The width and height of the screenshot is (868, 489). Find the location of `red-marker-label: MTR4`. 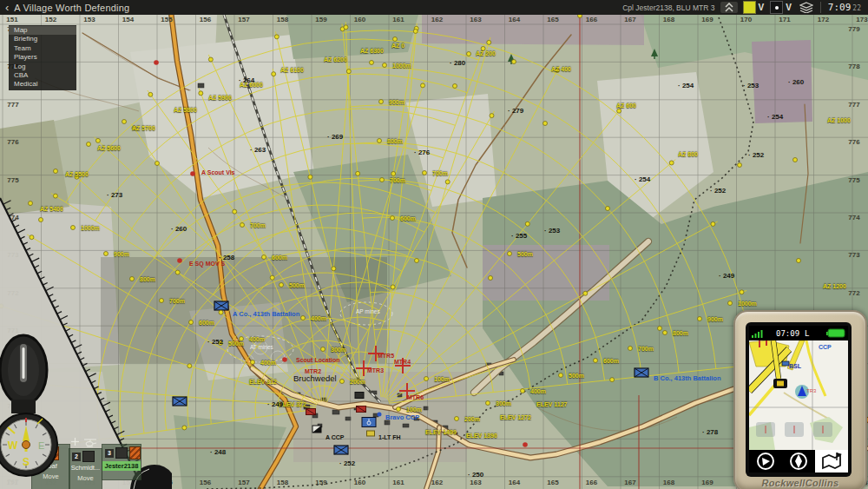

red-marker-label: MTR4 is located at coordinates (403, 361).